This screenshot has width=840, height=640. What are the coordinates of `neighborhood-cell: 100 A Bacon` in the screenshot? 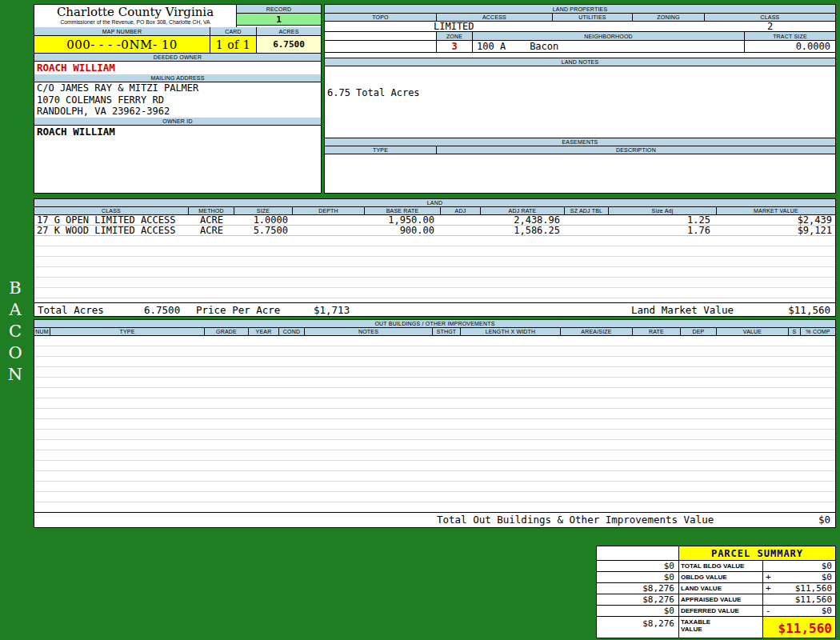 It's located at (609, 46).